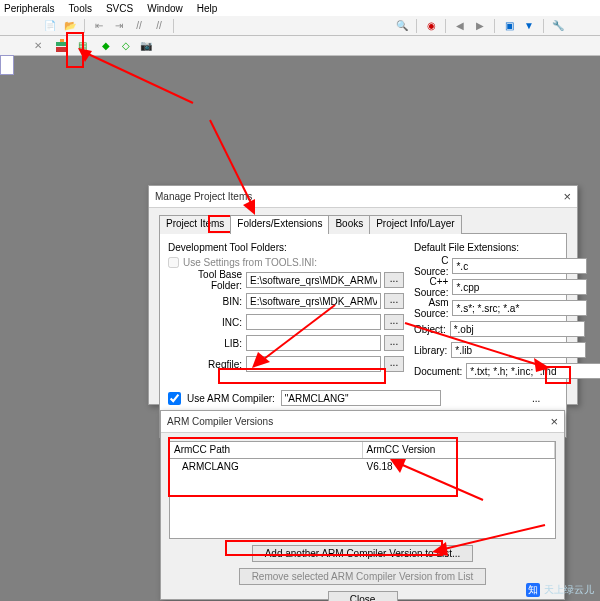 This screenshot has height=601, width=600. Describe the element at coordinates (402, 26) in the screenshot. I see `find-icon: 🔍` at that location.